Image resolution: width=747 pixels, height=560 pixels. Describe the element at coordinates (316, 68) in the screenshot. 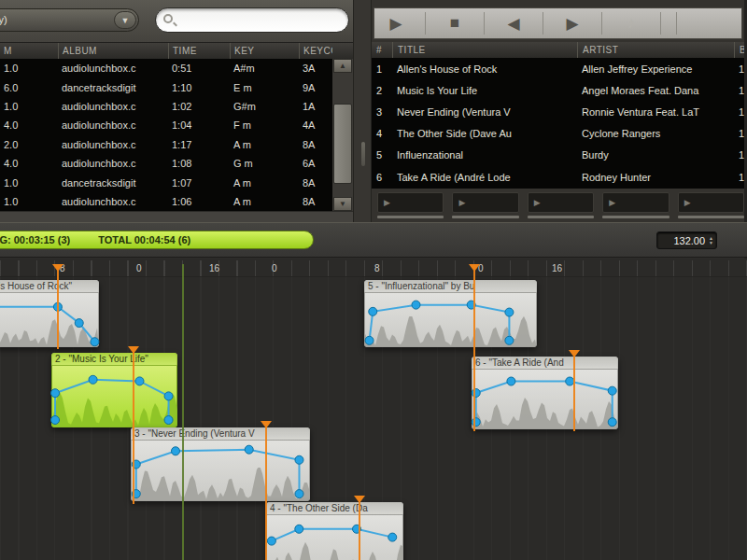

I see `table-cell: 3A` at that location.